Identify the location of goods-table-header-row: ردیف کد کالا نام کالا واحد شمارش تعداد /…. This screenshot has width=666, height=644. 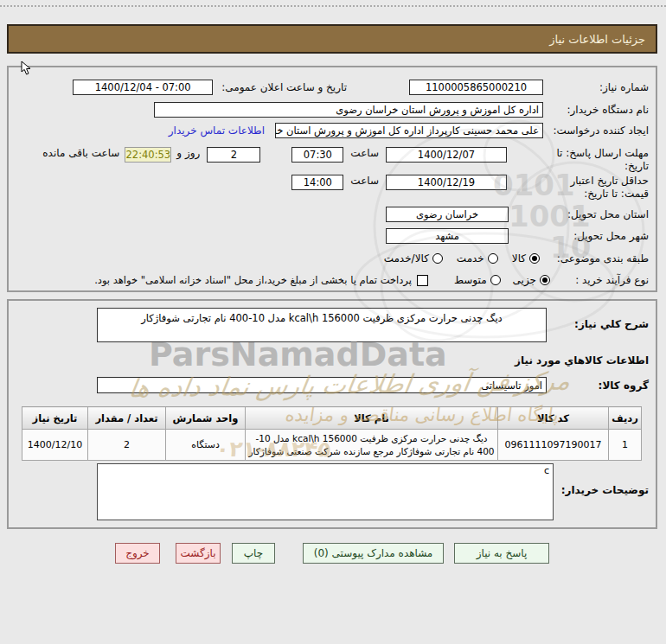
(332, 418).